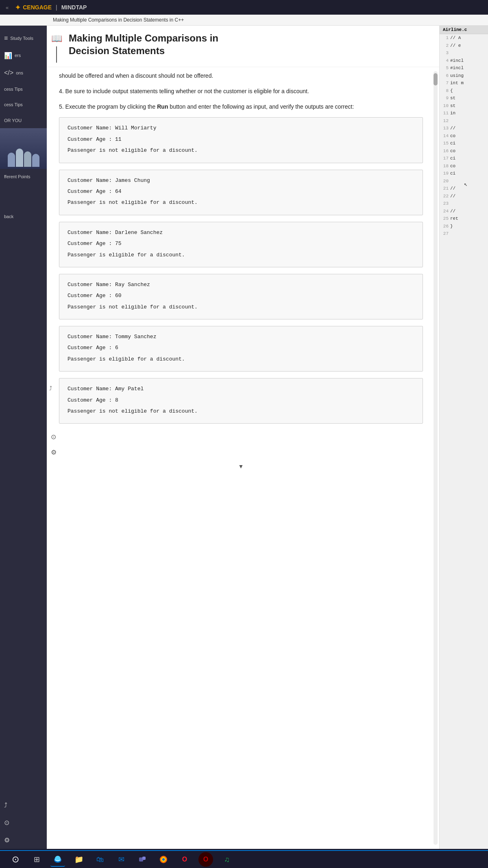  I want to click on help-circle-icon: ⊙, so click(237, 437).